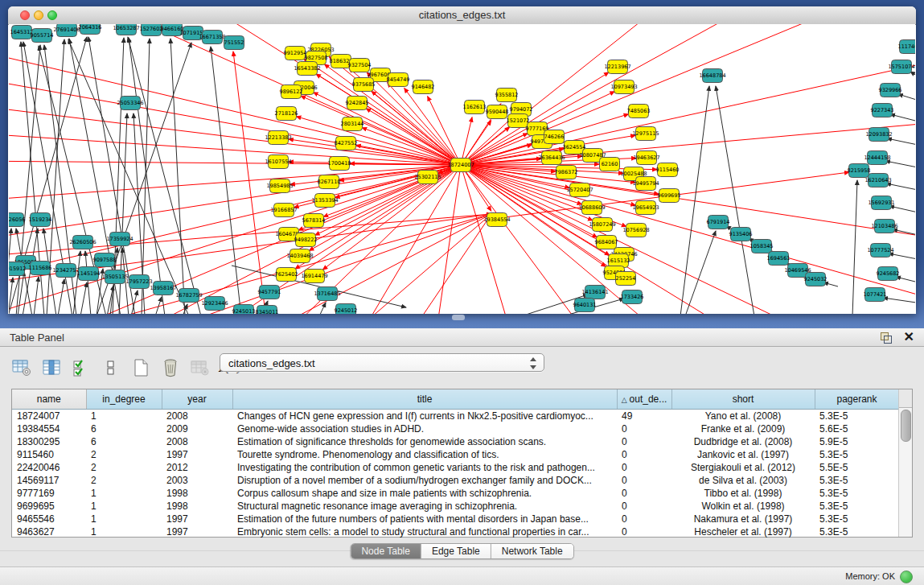  What do you see at coordinates (743, 532) in the screenshot?
I see `table-cell: Hescheler et al. (1997)` at bounding box center [743, 532].